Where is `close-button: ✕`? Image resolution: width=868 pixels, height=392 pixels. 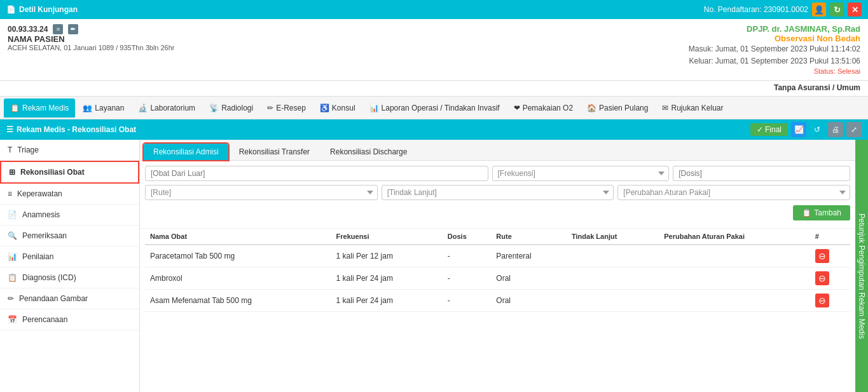 close-button: ✕ is located at coordinates (855, 10).